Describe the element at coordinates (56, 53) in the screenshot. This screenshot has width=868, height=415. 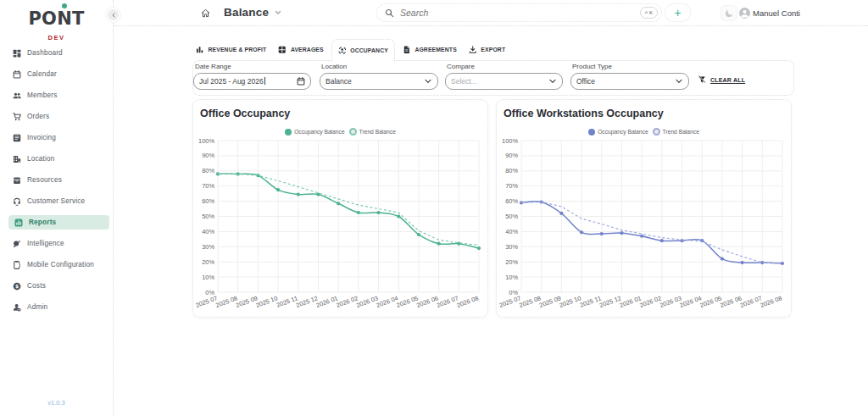
I see `sidebar-item-dashboard: Dashboard` at that location.